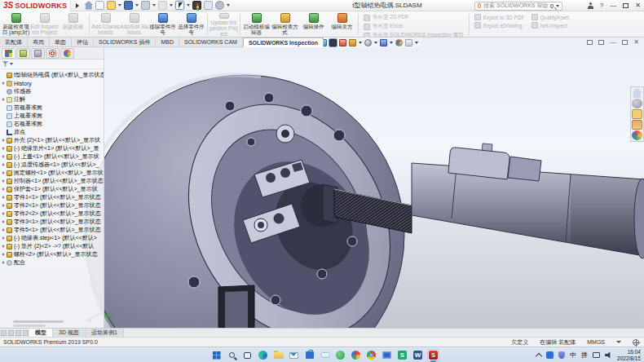 The width and height of the screenshot is (644, 362). What do you see at coordinates (434, 355) in the screenshot?
I see `solidworks-taskbar-button: S` at bounding box center [434, 355].